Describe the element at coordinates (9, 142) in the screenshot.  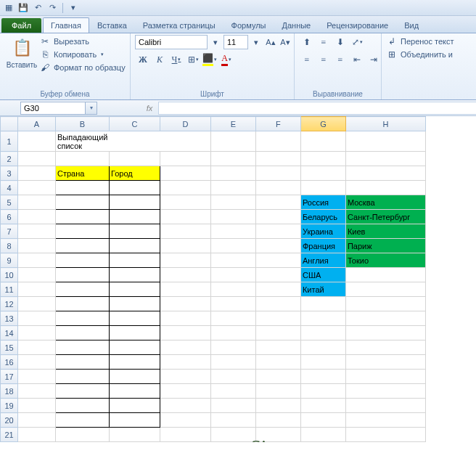
I see `row-header-1: 1` at that location.